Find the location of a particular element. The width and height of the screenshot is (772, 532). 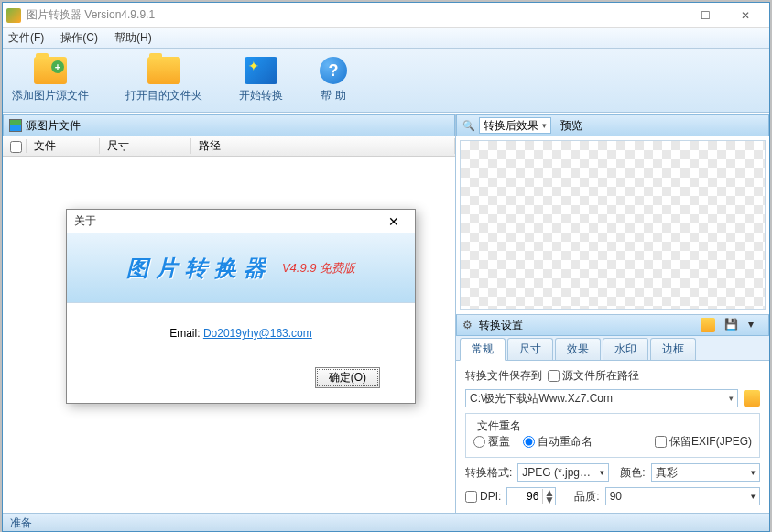

menu-file: 文件(F) is located at coordinates (26, 38).